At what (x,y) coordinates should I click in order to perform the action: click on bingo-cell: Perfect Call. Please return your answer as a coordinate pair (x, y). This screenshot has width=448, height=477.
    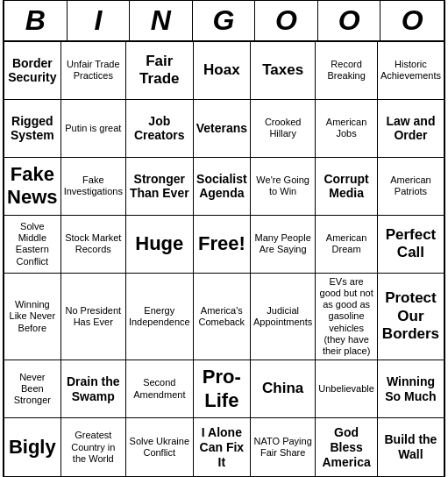
    Looking at the image, I should click on (410, 245).